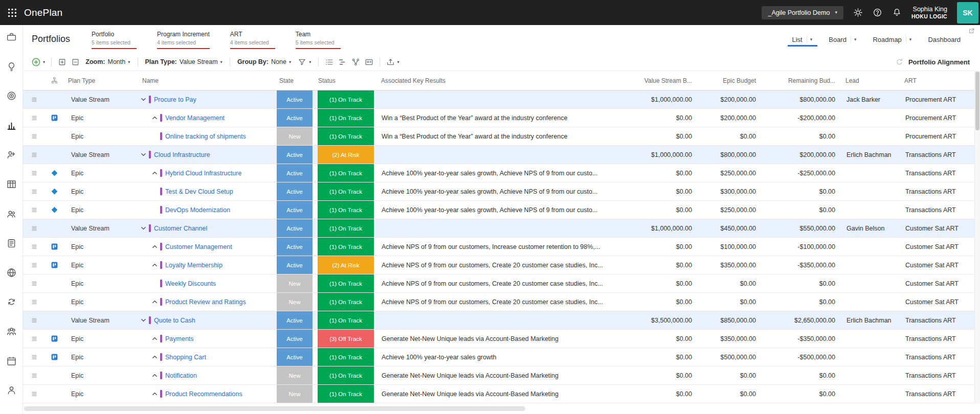 Image resolution: width=980 pixels, height=414 pixels. I want to click on item-name-link: Weekly Discounts, so click(190, 284).